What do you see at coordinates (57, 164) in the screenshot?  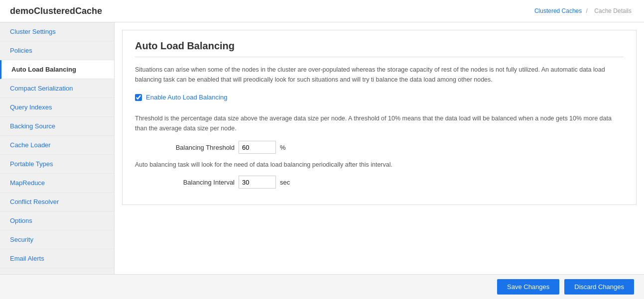 I see `sidebar-item-portable-types: Portable Types` at bounding box center [57, 164].